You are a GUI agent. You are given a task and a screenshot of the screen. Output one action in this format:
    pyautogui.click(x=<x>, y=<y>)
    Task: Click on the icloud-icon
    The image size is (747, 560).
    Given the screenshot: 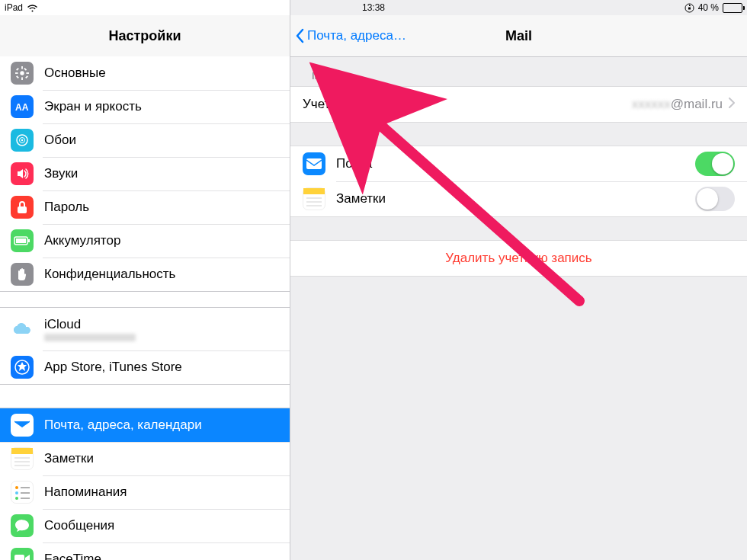 What is the action you would take?
    pyautogui.click(x=22, y=329)
    